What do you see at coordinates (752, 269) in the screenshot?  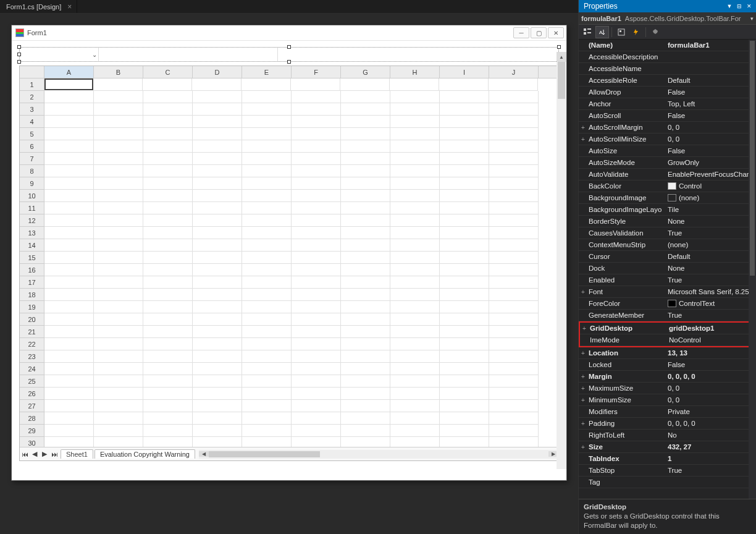 I see `vertical-scrollbar` at bounding box center [752, 269].